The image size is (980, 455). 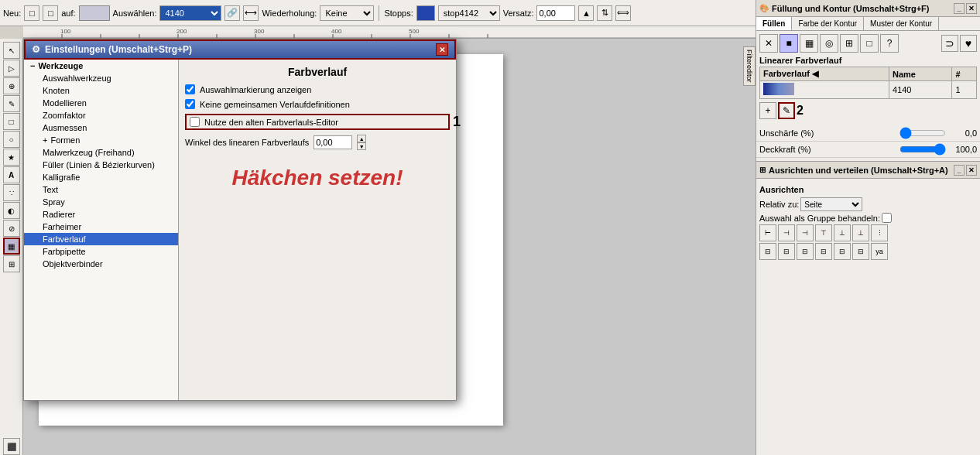 What do you see at coordinates (768, 251) in the screenshot?
I see `distribute-left-btn: ⊟` at bounding box center [768, 251].